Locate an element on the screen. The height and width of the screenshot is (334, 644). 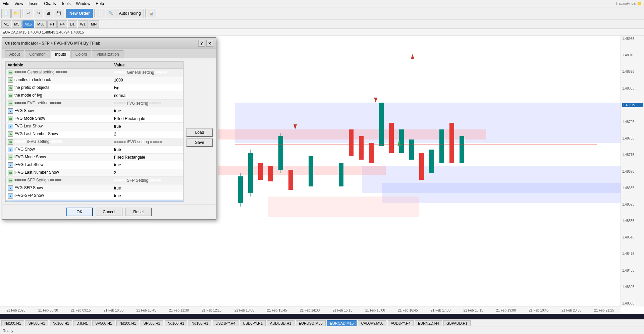
table-row: abthe mode of fvgnormal is located at coordinates (95, 96).